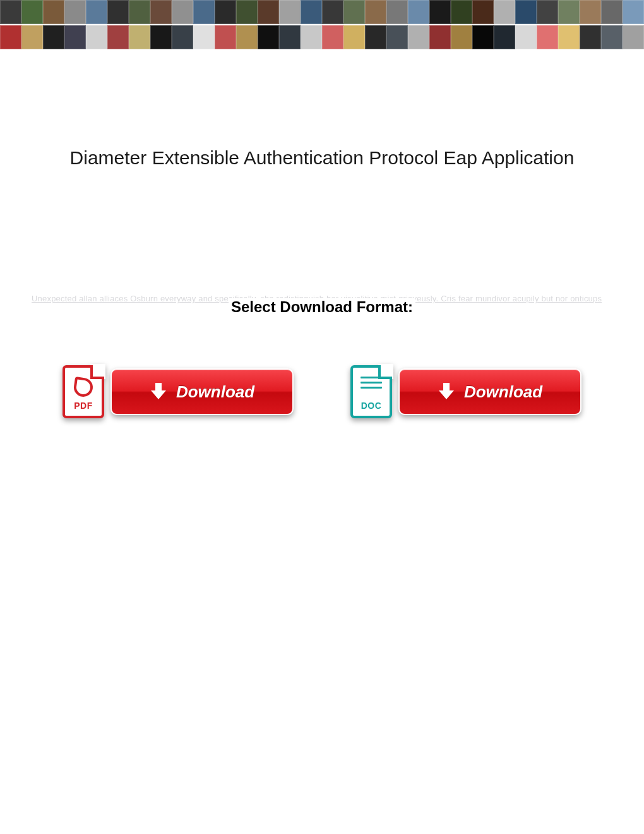  I want to click on pdf-file-icon: PDF, so click(83, 392).